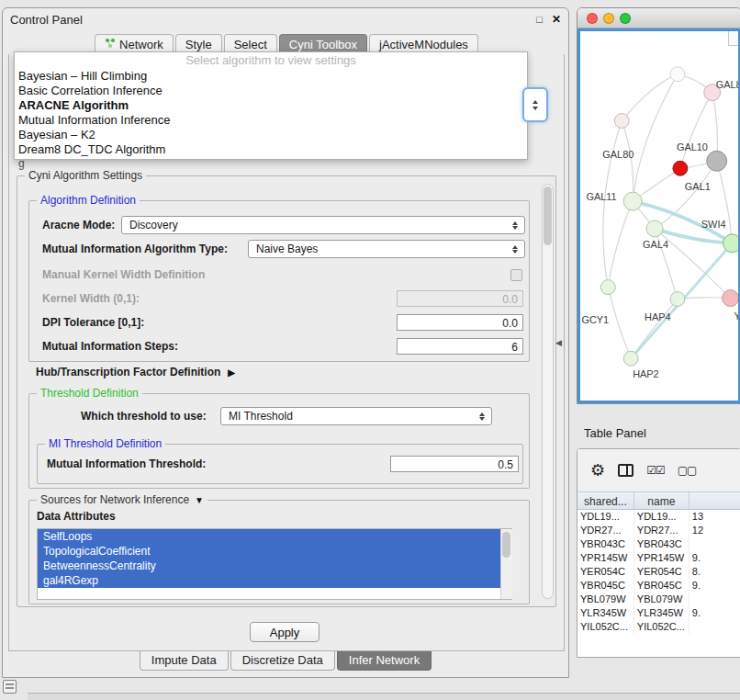 The height and width of the screenshot is (700, 740). Describe the element at coordinates (625, 18) in the screenshot. I see `traffic-light-zoom` at that location.